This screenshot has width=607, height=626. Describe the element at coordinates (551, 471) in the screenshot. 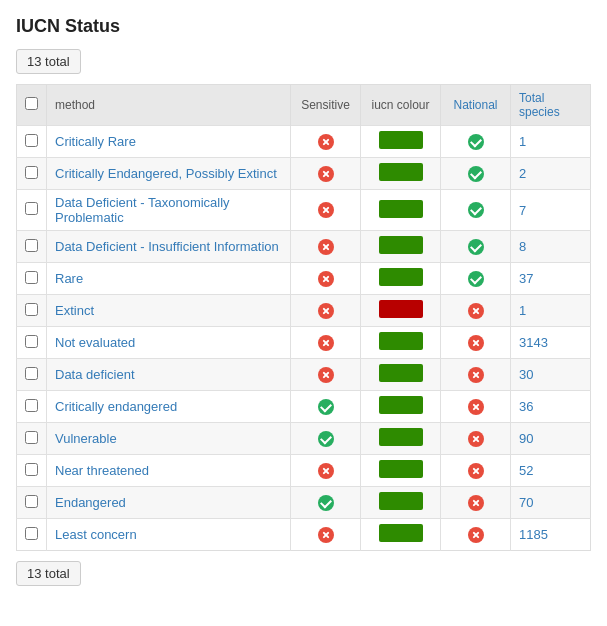

I see `row-total-species: 52` at that location.